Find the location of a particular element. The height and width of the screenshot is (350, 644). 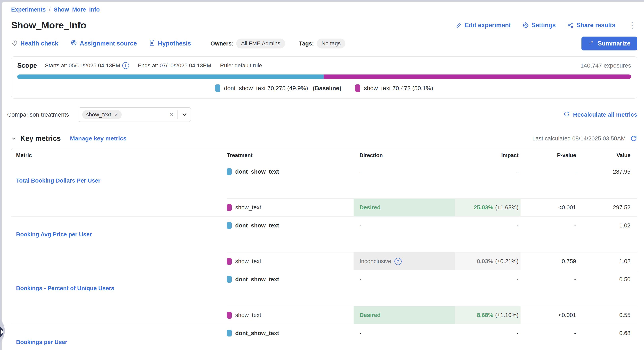

chip-remove-icon: × is located at coordinates (116, 115).